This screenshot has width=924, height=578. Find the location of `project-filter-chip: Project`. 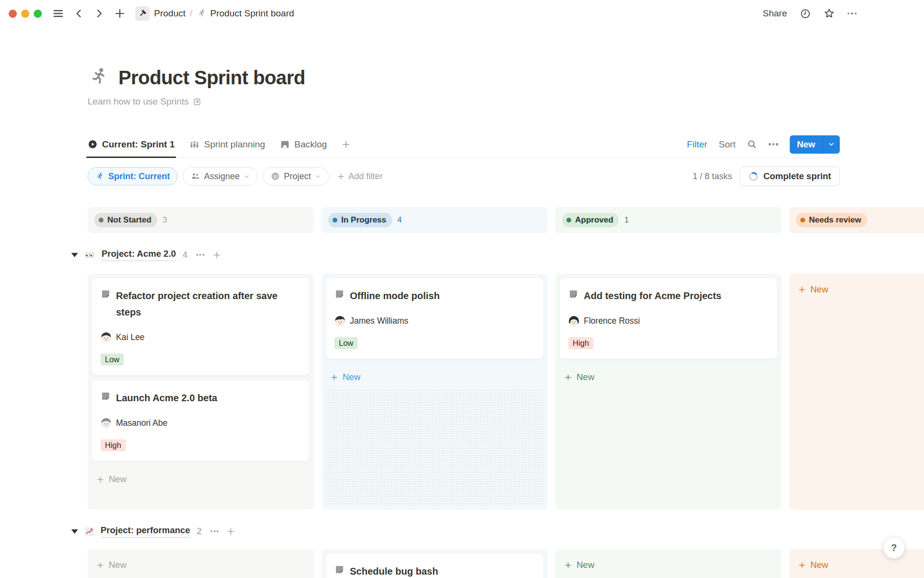

project-filter-chip: Project is located at coordinates (295, 176).